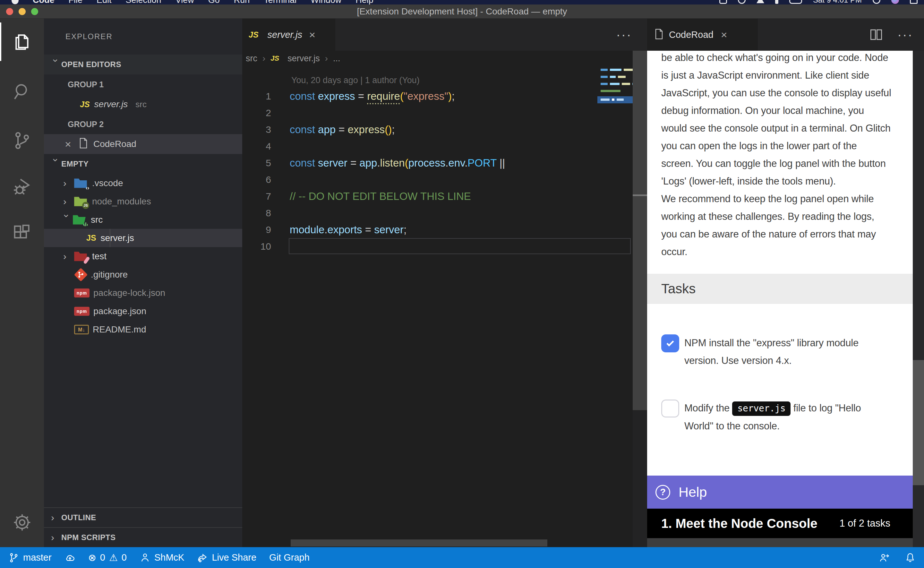 The height and width of the screenshot is (568, 924). I want to click on code-line-3: 3const app = express();, so click(437, 130).